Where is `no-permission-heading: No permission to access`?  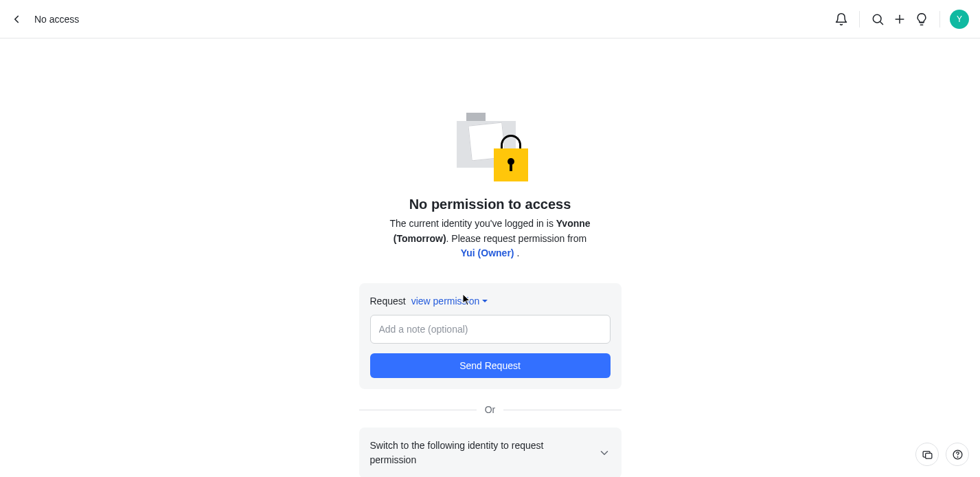
no-permission-heading: No permission to access is located at coordinates (490, 205).